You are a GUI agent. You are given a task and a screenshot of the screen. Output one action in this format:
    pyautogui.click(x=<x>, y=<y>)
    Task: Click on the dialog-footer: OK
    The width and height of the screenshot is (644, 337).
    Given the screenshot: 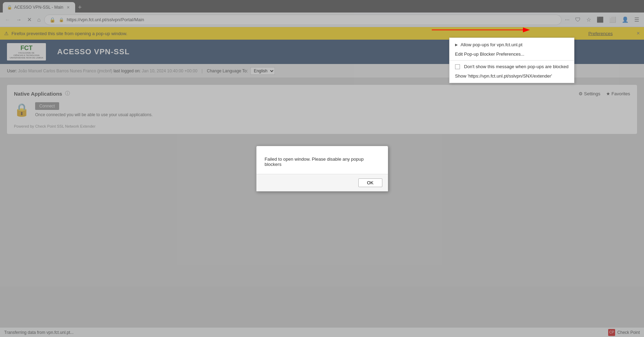 What is the action you would take?
    pyautogui.click(x=322, y=183)
    